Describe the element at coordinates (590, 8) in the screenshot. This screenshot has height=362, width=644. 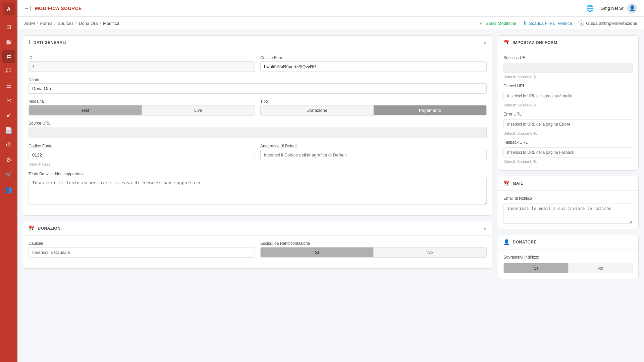
I see `globe-icon: 🌐` at that location.